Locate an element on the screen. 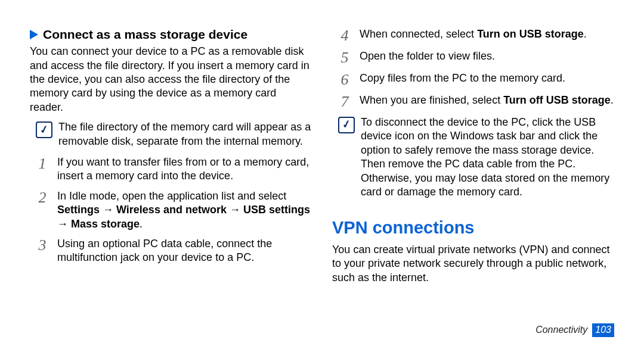 The width and height of the screenshot is (644, 349). step-number: 4 is located at coordinates (345, 36).